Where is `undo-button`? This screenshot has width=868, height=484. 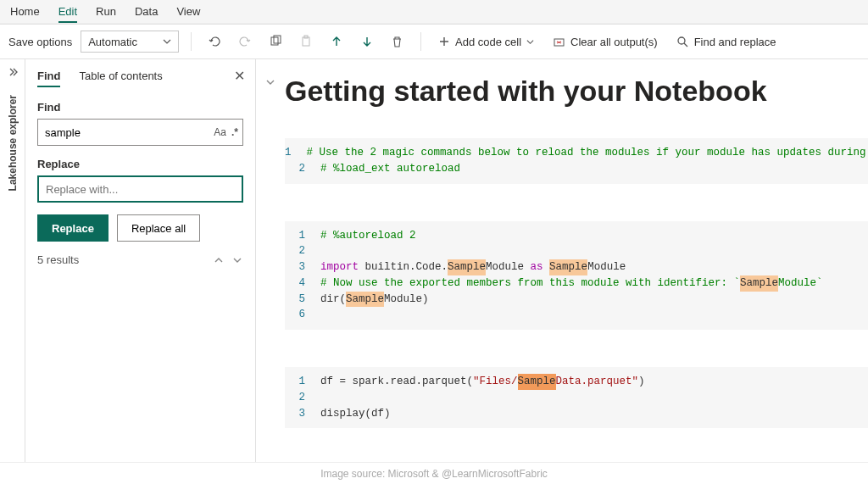
undo-button is located at coordinates (214, 42).